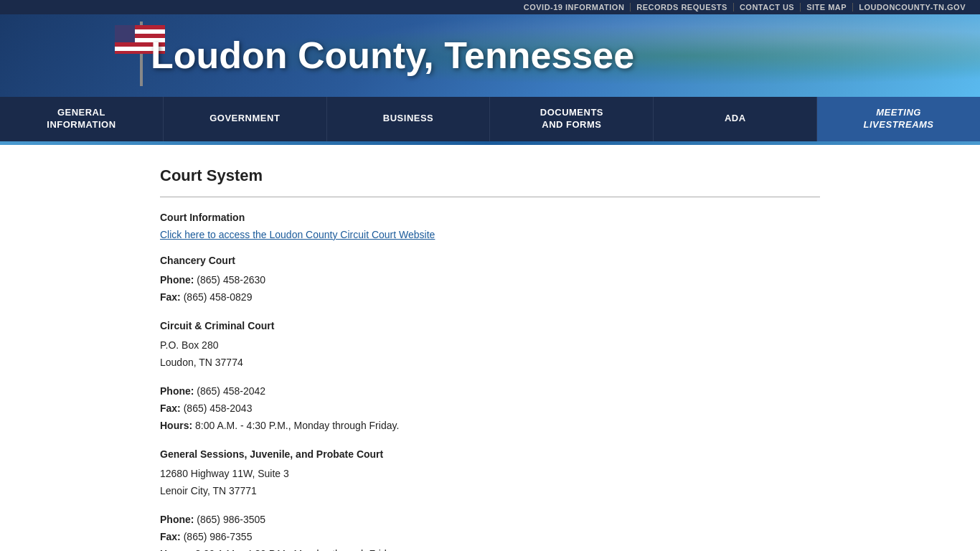  What do you see at coordinates (82, 119) in the screenshot?
I see `nav-general-information: GENERALINFORMATION` at bounding box center [82, 119].